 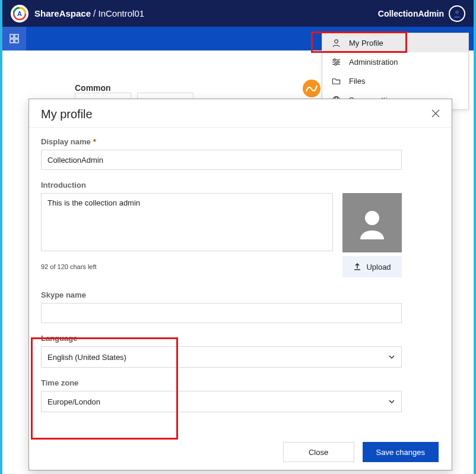 What do you see at coordinates (66, 114) in the screenshot?
I see `modal-title: My profile` at bounding box center [66, 114].